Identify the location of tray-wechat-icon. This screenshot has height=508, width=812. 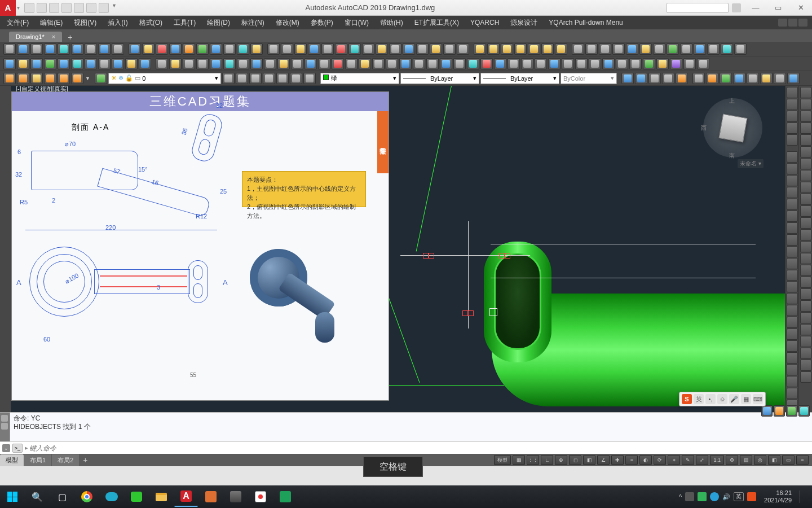
(702, 497).